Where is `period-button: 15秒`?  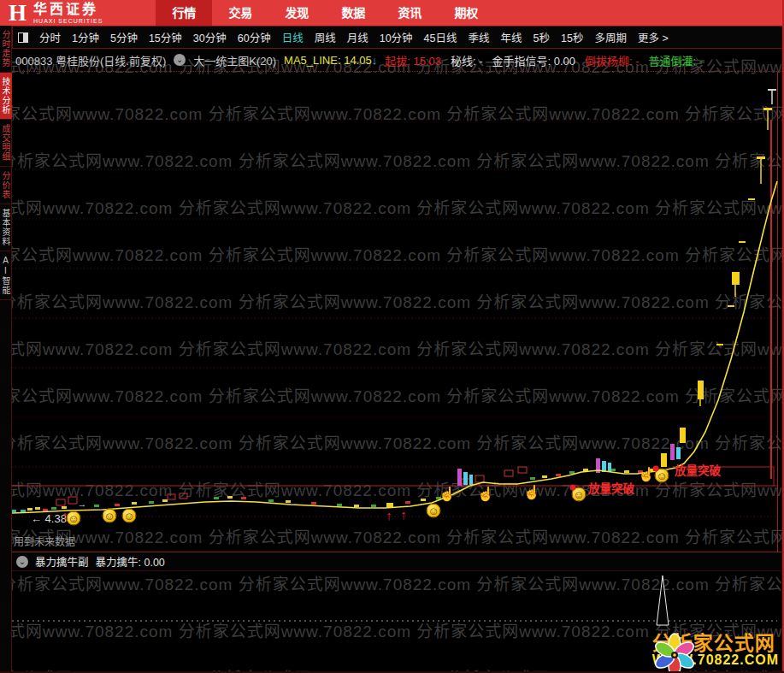 period-button: 15秒 is located at coordinates (572, 38).